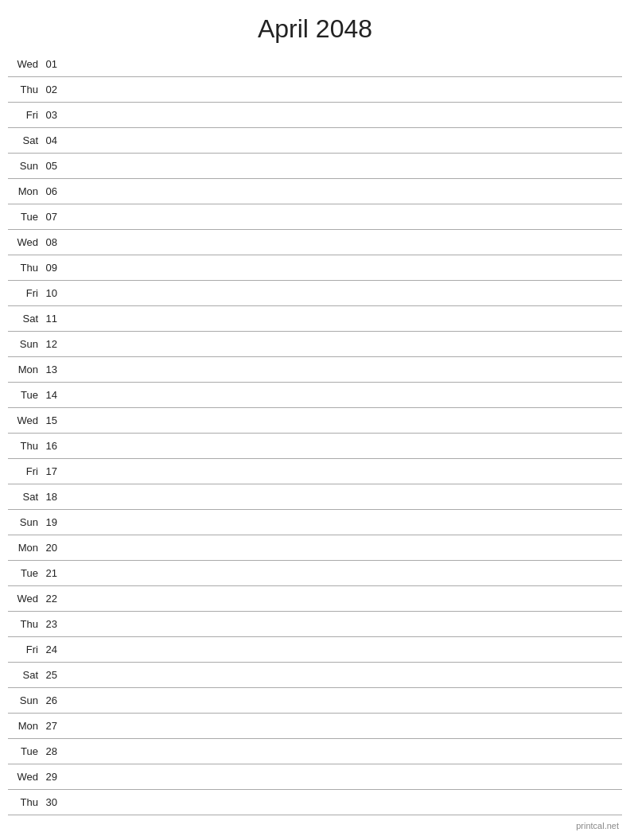 This screenshot has width=630, height=840. Describe the element at coordinates (52, 649) in the screenshot. I see `day-number: 24` at that location.